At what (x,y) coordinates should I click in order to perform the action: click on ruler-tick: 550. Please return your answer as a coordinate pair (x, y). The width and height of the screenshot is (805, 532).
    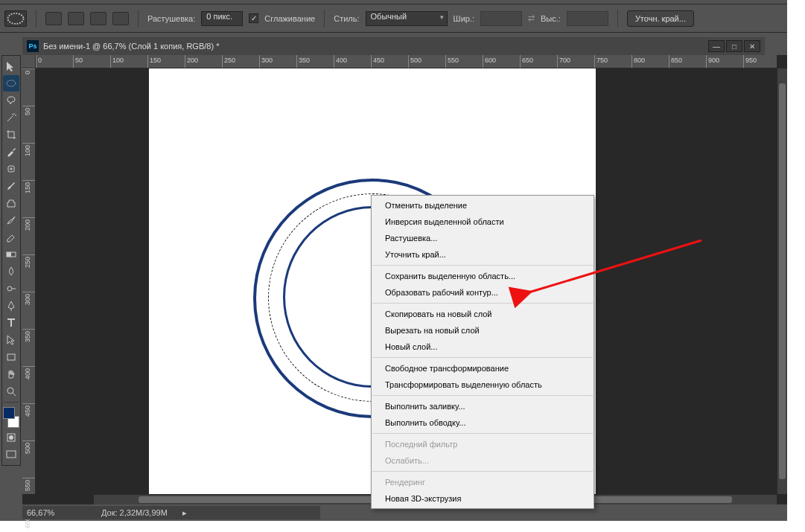
    Looking at the image, I should click on (28, 485).